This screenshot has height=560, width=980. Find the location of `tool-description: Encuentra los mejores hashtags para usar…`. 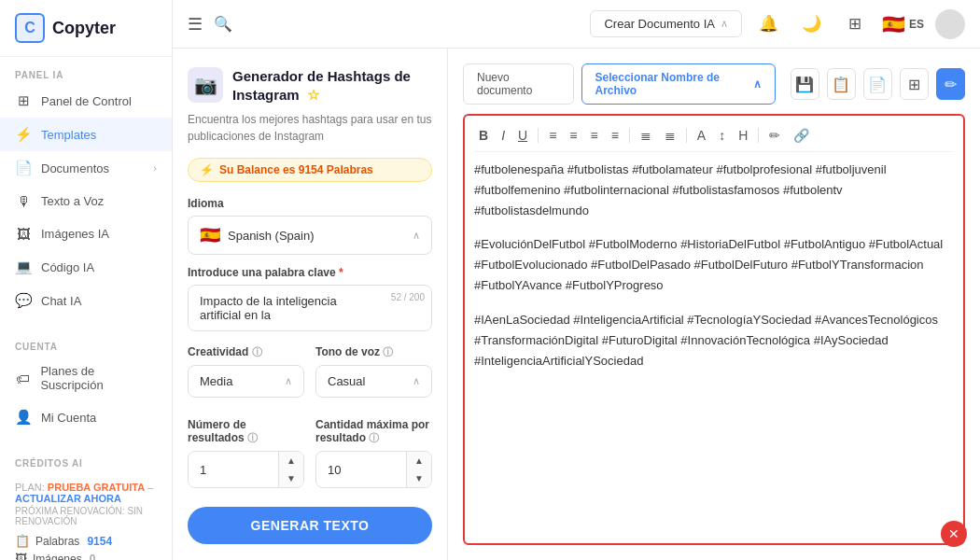

tool-description: Encuentra los mejores hashtags para usar… is located at coordinates (310, 128).